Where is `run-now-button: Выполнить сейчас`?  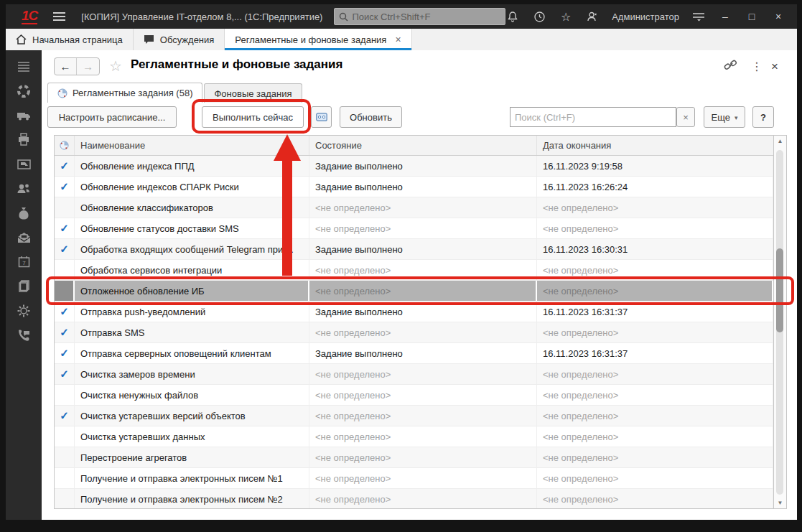 run-now-button: Выполнить сейчас is located at coordinates (253, 117).